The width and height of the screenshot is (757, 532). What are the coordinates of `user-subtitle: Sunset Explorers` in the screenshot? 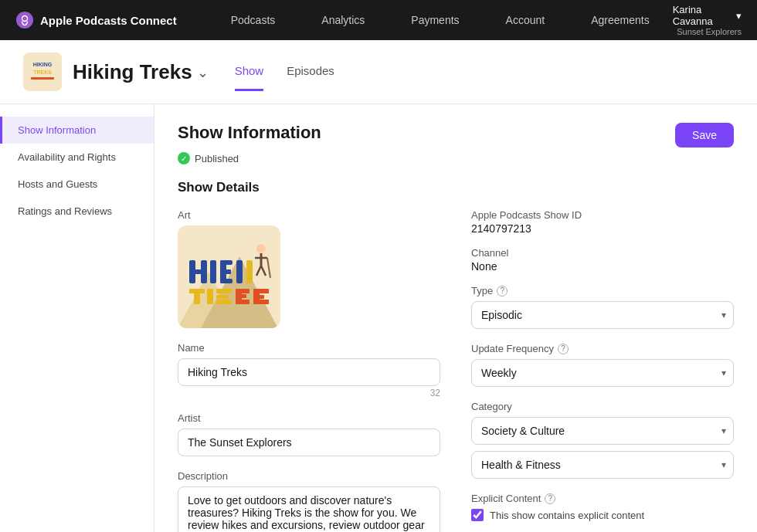 It's located at (709, 32).